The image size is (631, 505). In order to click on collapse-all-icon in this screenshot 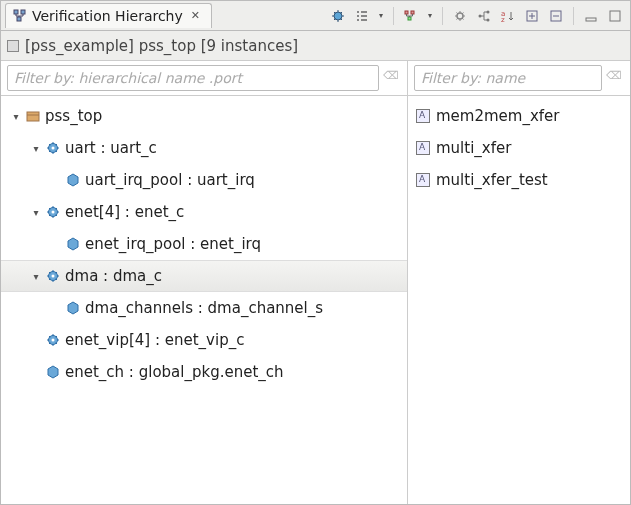, I will do `click(556, 16)`.